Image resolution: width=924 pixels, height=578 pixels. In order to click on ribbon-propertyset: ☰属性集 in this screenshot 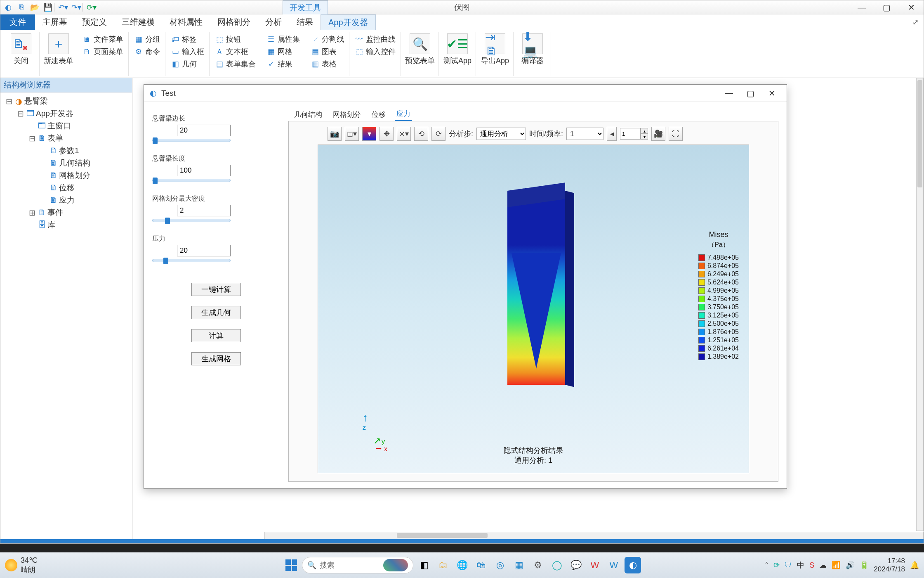, I will do `click(283, 39)`.